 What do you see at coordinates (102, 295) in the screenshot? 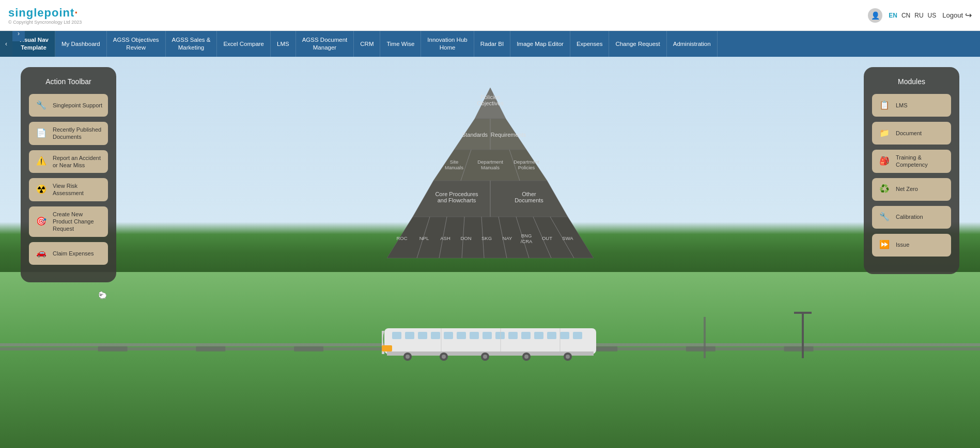
I see `sheep: 🐑` at bounding box center [102, 295].